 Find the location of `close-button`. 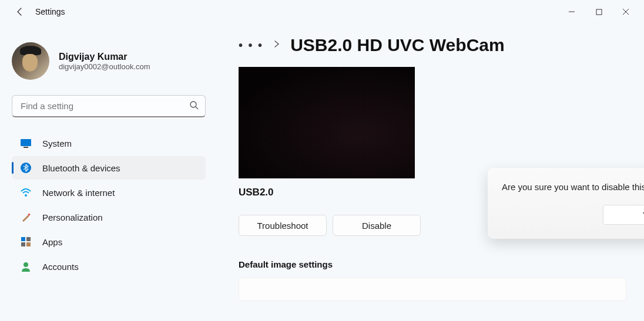

close-button is located at coordinates (626, 12).